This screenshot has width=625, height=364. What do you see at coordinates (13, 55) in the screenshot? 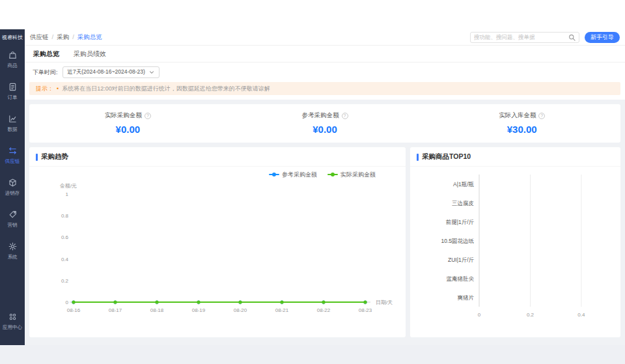
I see `goods-bag-icon` at bounding box center [13, 55].